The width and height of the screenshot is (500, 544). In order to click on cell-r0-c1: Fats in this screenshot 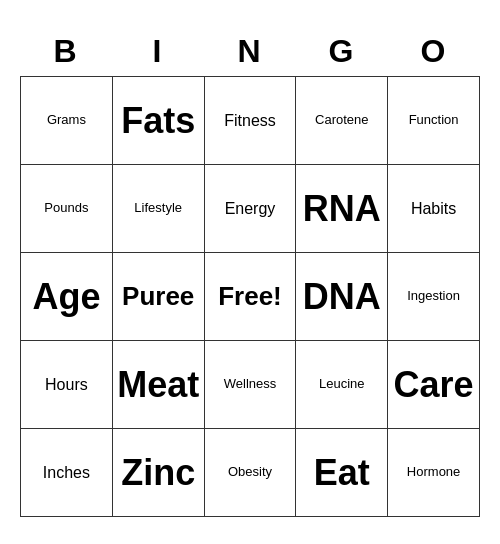, I will do `click(159, 121)`.